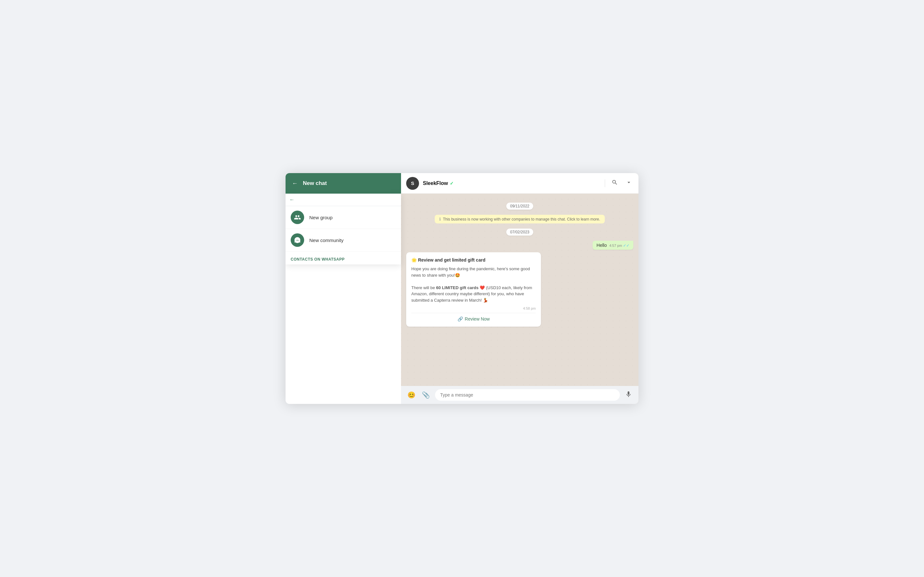 This screenshot has width=924, height=577. Describe the element at coordinates (315, 183) in the screenshot. I see `sidebar-title: New chat` at that location.